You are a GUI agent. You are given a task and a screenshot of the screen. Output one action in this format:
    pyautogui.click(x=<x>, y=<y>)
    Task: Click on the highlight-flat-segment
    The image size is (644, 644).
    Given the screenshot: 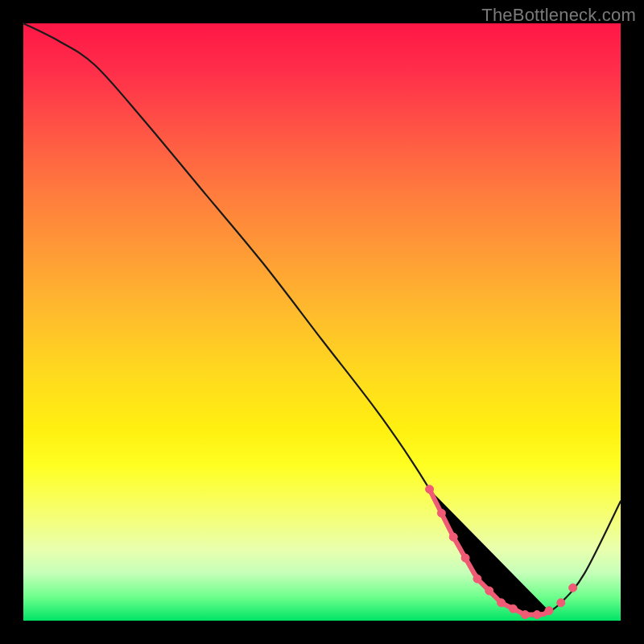 What is the action you would take?
    pyautogui.click(x=489, y=552)
    